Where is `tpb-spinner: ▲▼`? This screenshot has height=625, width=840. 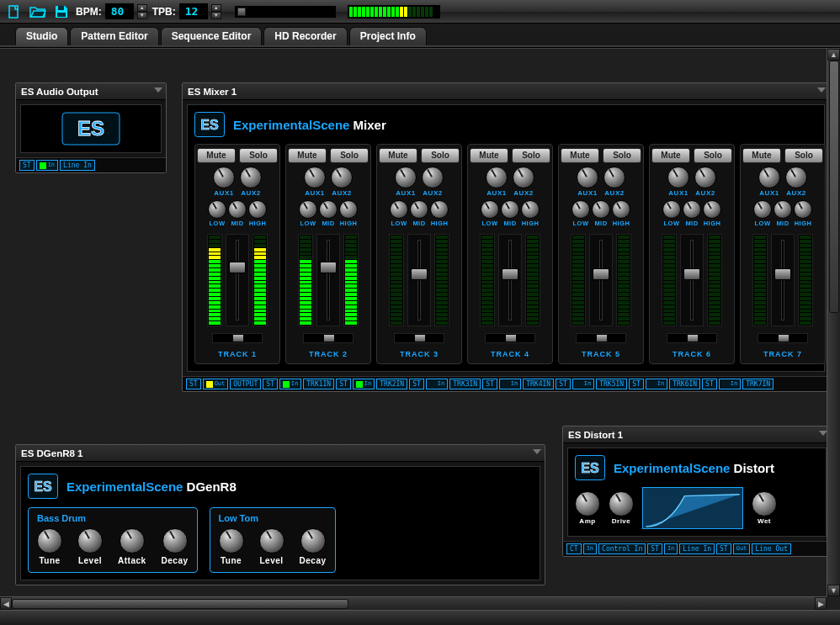
tpb-spinner: ▲▼ is located at coordinates (216, 12).